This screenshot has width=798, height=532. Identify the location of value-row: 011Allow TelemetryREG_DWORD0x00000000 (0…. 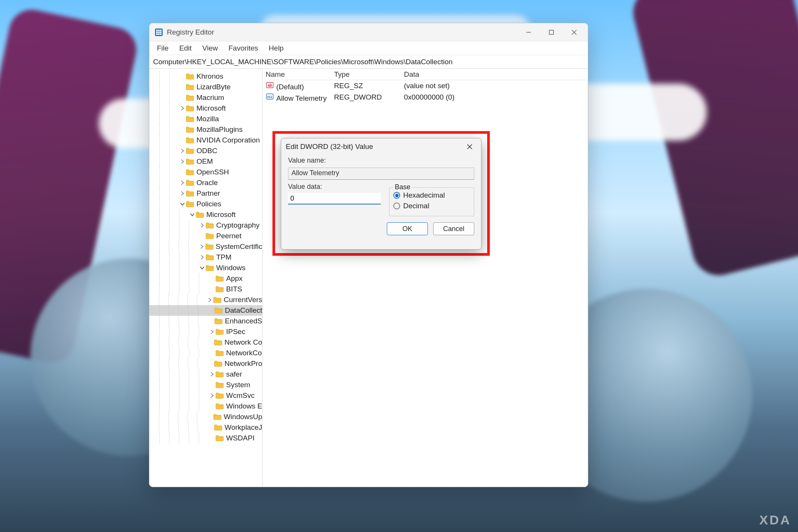
(425, 97).